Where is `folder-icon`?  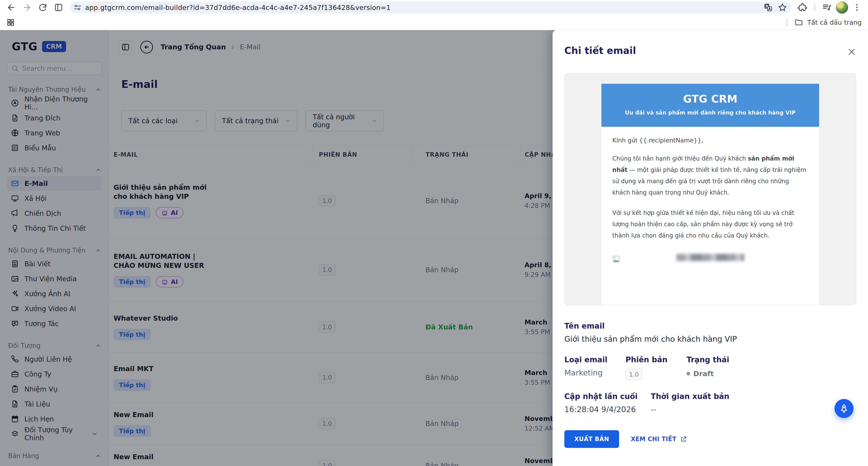 folder-icon is located at coordinates (799, 22).